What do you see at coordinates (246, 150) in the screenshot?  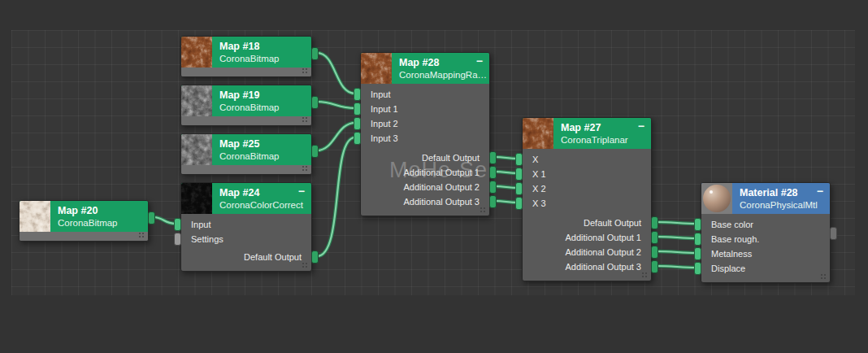 I see `node-header: Map #25 CoronaBitmap` at bounding box center [246, 150].